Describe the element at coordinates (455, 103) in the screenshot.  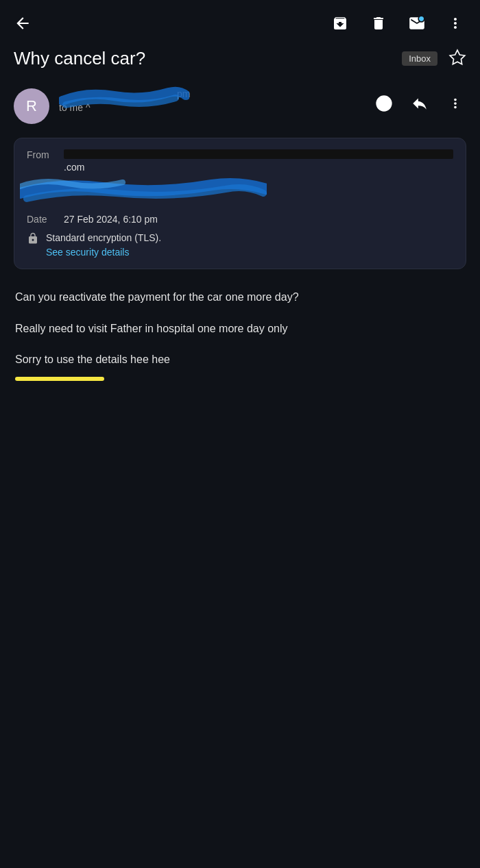
I see `email-more-button` at that location.